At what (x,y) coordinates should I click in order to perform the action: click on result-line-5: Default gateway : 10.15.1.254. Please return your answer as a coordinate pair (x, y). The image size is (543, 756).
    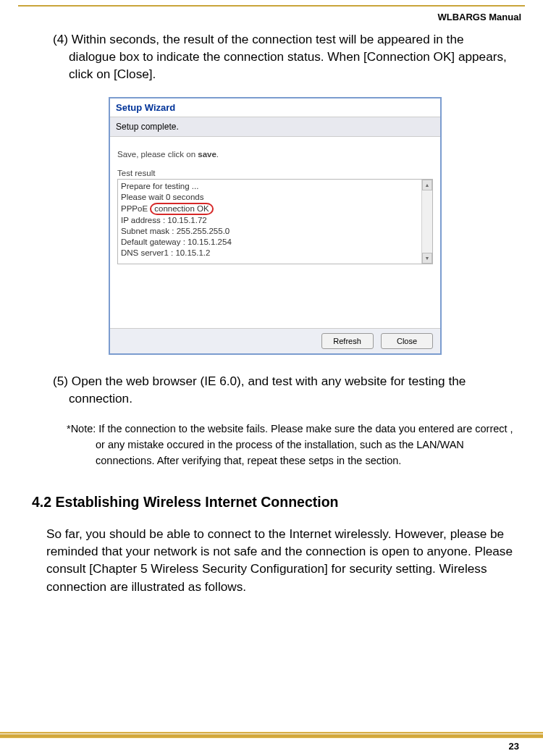
    Looking at the image, I should click on (275, 242).